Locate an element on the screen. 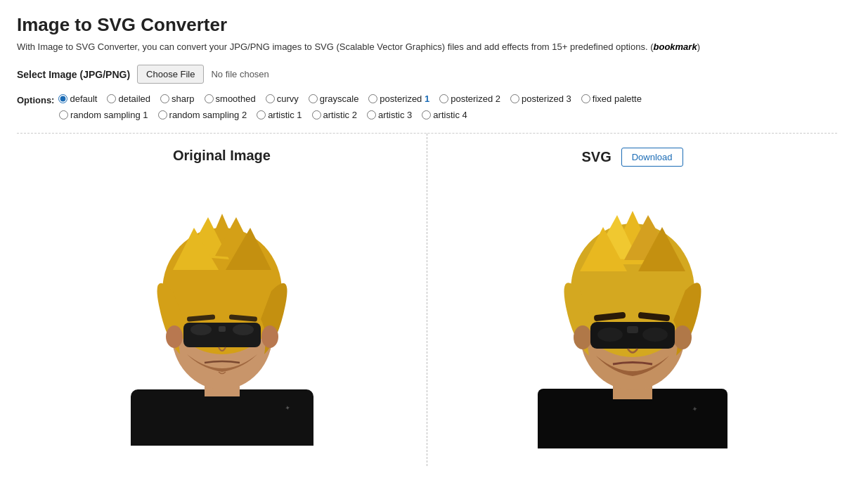  option-label-opt-grayscale: grayscale is located at coordinates (339, 98).